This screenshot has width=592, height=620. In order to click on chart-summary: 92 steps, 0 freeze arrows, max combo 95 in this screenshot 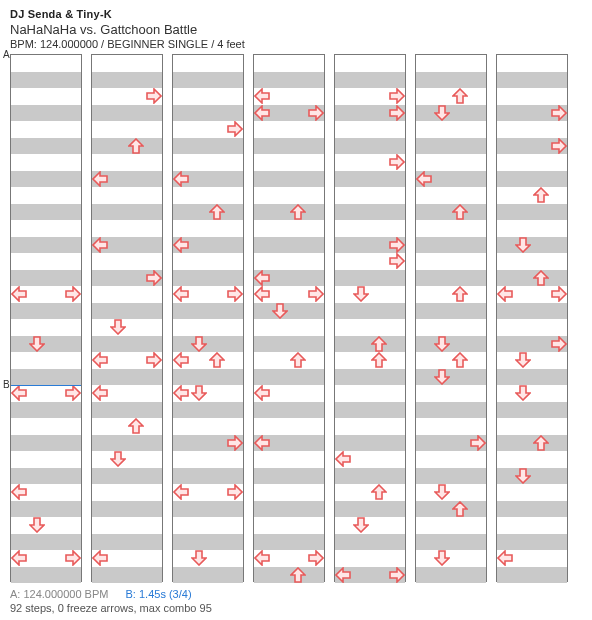, I will do `click(296, 608)`.